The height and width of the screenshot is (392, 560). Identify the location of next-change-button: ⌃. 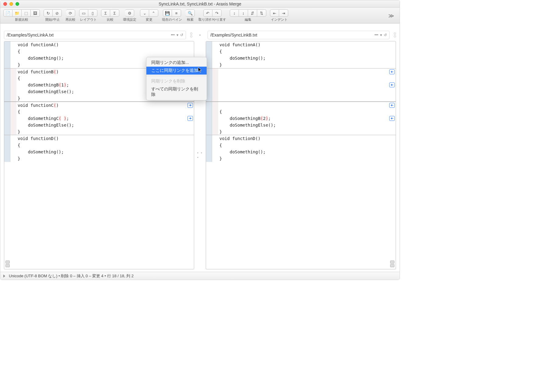
(154, 13).